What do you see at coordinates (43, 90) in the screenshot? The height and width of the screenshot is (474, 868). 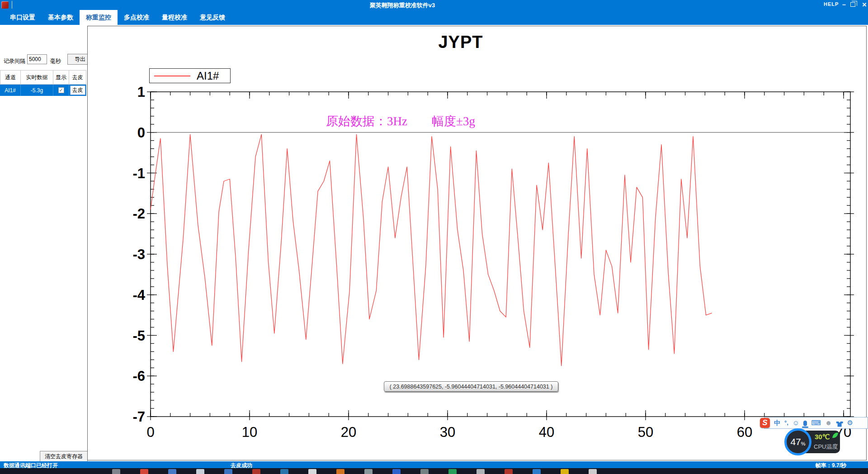 I see `table-row: AI1# -5.3g ✓ 去皮` at bounding box center [43, 90].